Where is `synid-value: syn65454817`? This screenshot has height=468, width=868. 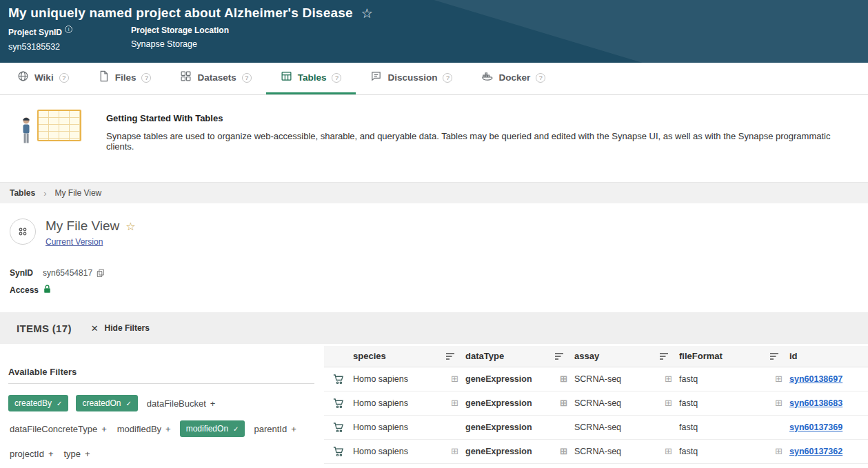
synid-value: syn65454817 is located at coordinates (68, 273).